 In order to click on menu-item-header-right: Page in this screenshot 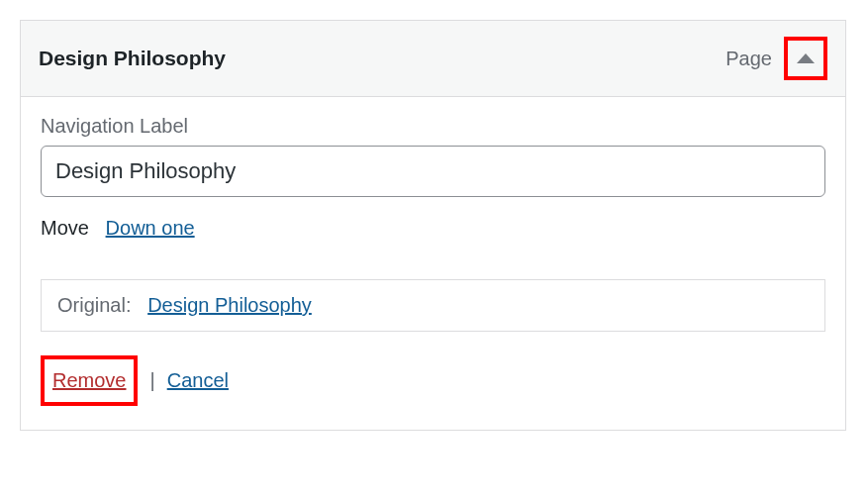, I will do `click(776, 58)`.